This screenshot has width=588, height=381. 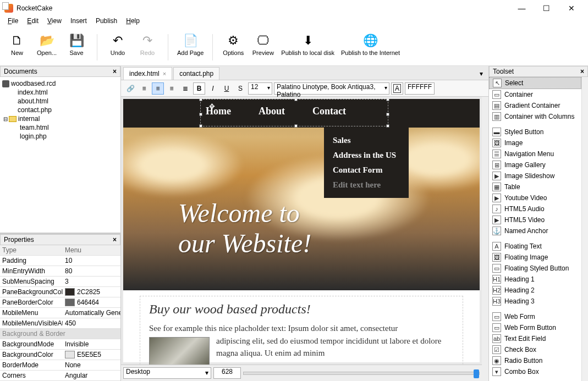 What do you see at coordinates (61, 355) in the screenshot?
I see `prop-row: BackgroundColorE5E5E5` at bounding box center [61, 355].